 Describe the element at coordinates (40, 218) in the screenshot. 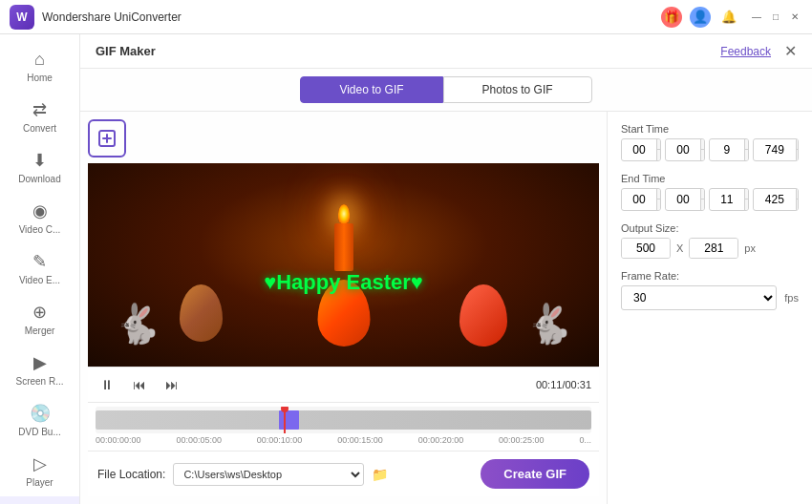

I see `sidebar-item-video-comp: ◉ Video C...` at that location.